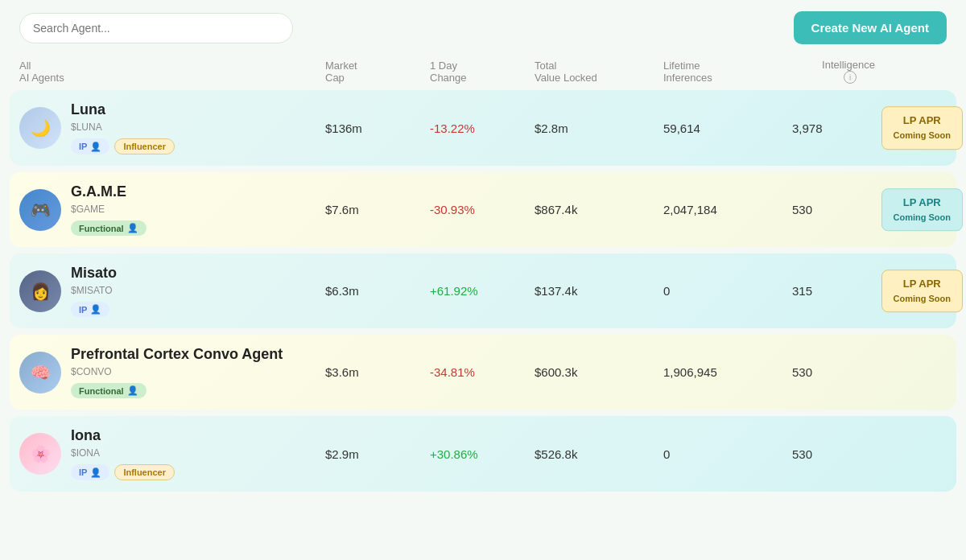 The width and height of the screenshot is (966, 560). Describe the element at coordinates (599, 77) in the screenshot. I see `tvl-label-2: Value Locked` at that location.